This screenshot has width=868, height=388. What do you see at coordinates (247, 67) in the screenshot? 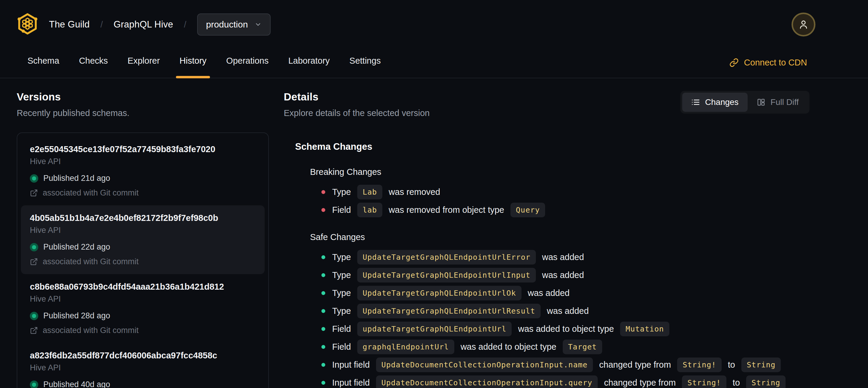
I see `tab-operations: Operations` at bounding box center [247, 67].